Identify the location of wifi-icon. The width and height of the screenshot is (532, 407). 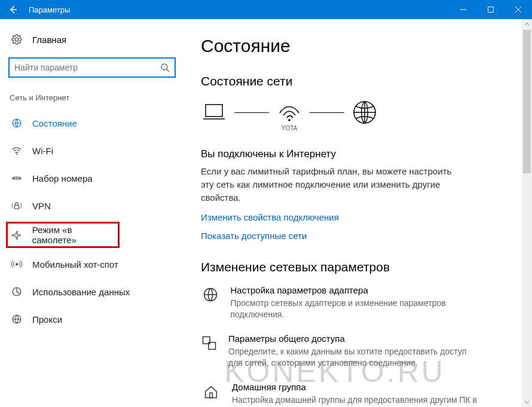
(17, 151).